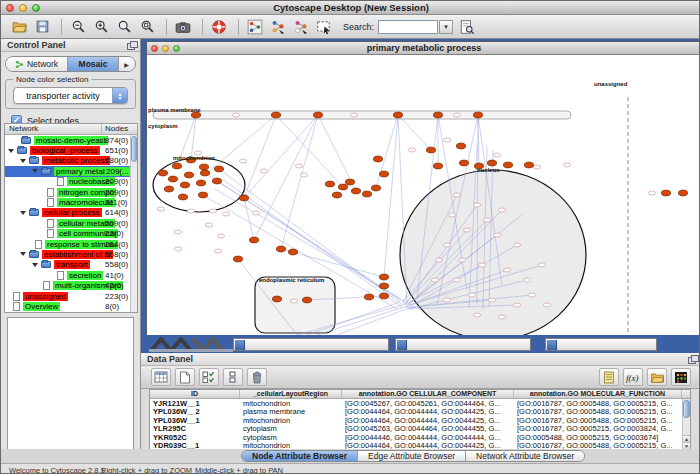 The image size is (700, 474). I want to click on tree-row: nucleobase-209(0), so click(68, 182).